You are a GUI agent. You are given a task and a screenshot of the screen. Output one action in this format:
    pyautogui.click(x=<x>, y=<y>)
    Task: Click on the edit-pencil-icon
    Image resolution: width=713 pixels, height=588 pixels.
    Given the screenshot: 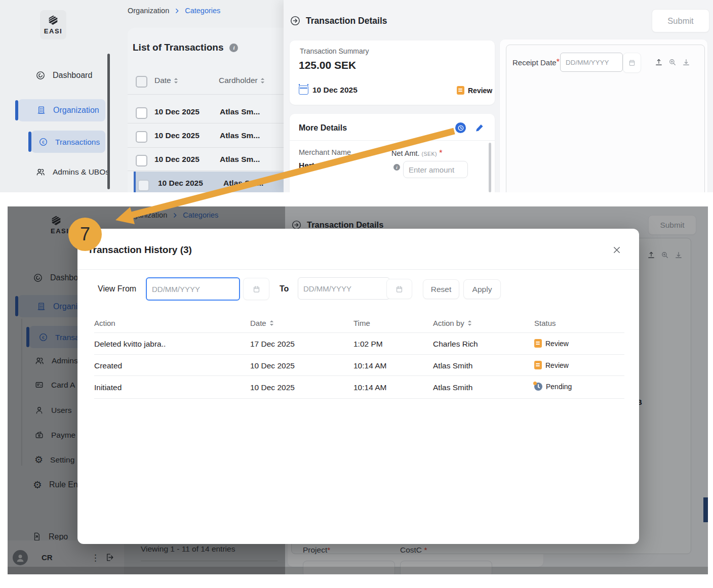 What is the action you would take?
    pyautogui.click(x=480, y=128)
    